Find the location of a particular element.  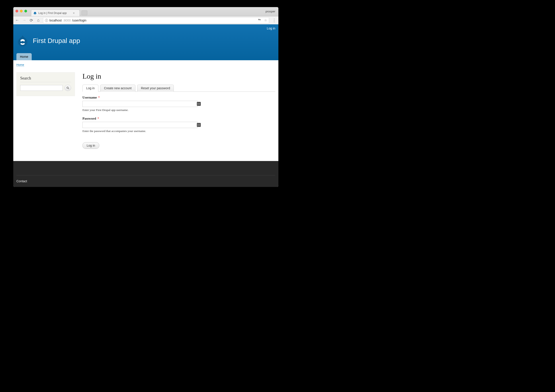

submit-button: Log in is located at coordinates (91, 145).